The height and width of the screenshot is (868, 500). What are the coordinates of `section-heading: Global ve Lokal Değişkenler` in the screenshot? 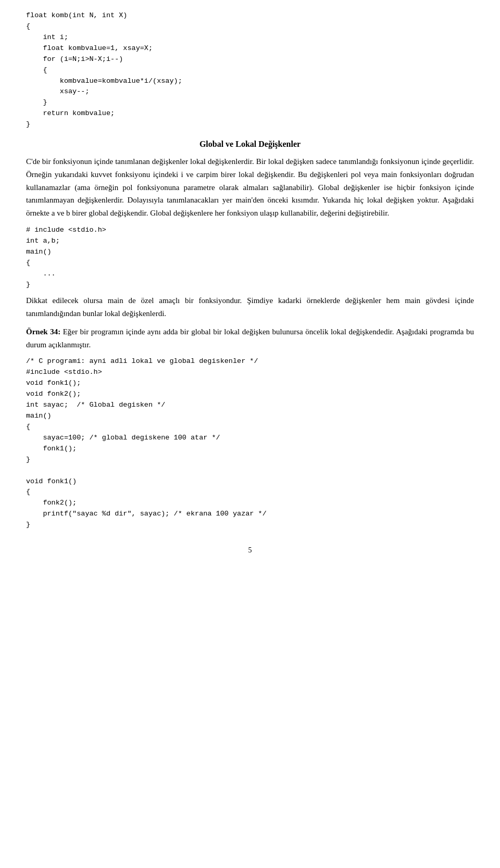 It's located at (250, 144).